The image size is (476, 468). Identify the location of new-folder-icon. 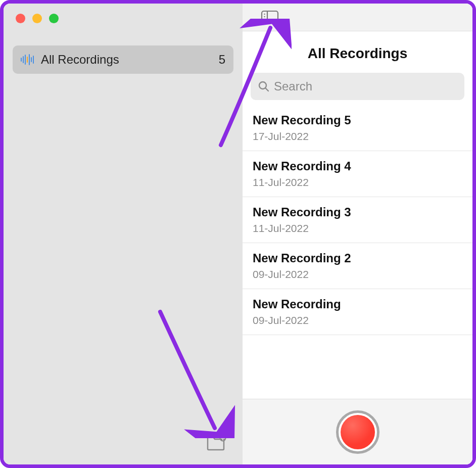
(216, 443).